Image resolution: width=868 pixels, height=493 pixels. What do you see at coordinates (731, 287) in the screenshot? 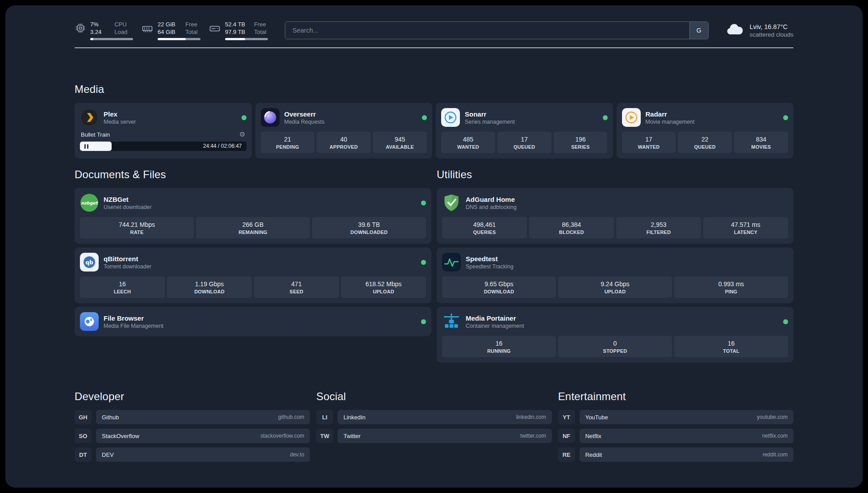
I see `stat-ping: 0.993 ms PING` at bounding box center [731, 287].